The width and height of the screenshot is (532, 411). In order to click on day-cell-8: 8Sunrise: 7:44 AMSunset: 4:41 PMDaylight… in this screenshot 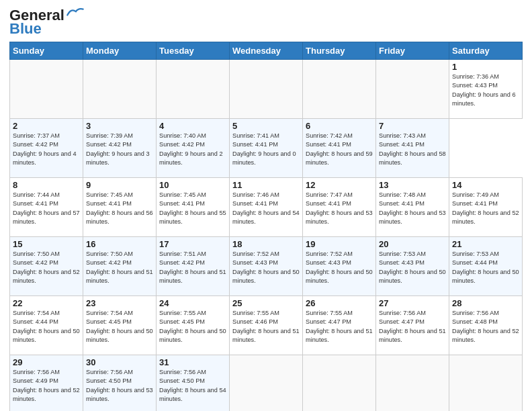, I will do `click(47, 208)`.